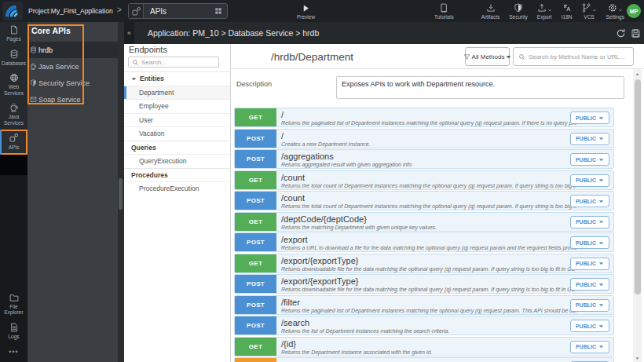  What do you see at coordinates (14, 115) in the screenshot?
I see `sidebar-item-java-services: Java Services` at bounding box center [14, 115].